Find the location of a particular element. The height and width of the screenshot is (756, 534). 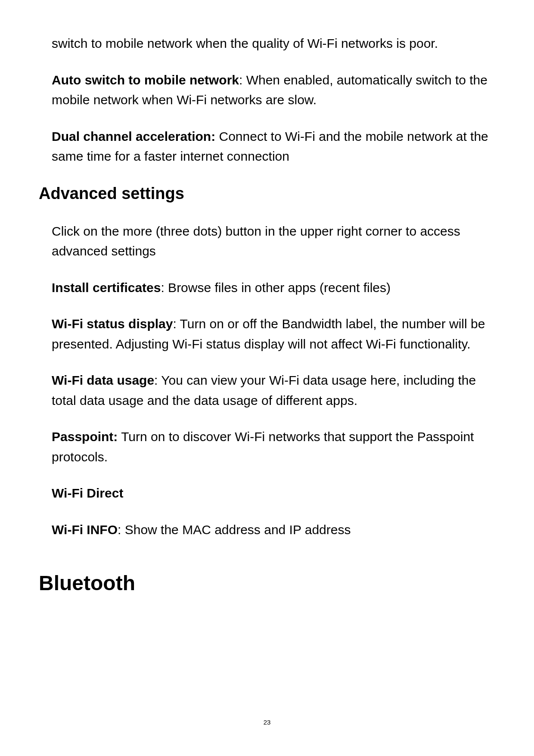

paragraph-passpoint: Passpoint: Turn on to discover Wi-Fi net… is located at coordinates (273, 447).